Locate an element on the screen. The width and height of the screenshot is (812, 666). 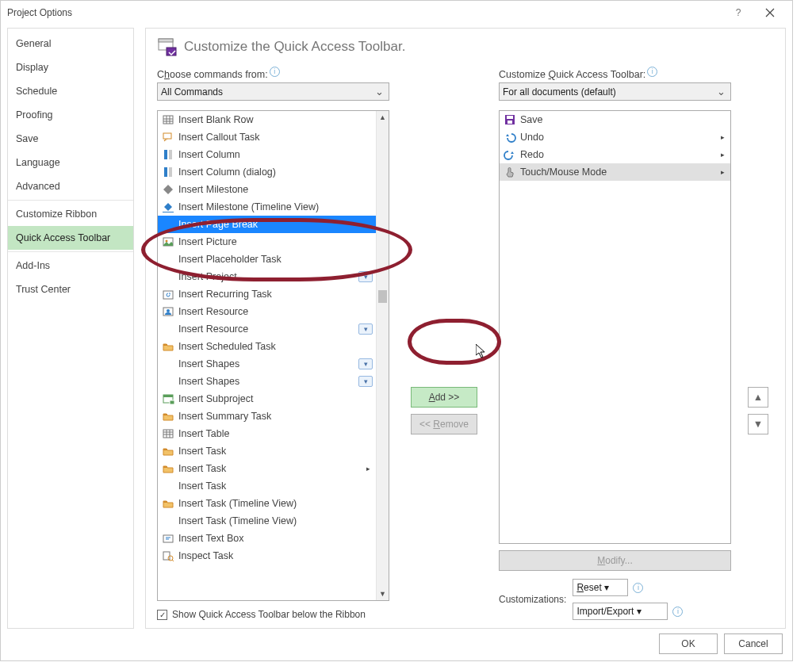
remove-button: << Remove is located at coordinates (444, 424).